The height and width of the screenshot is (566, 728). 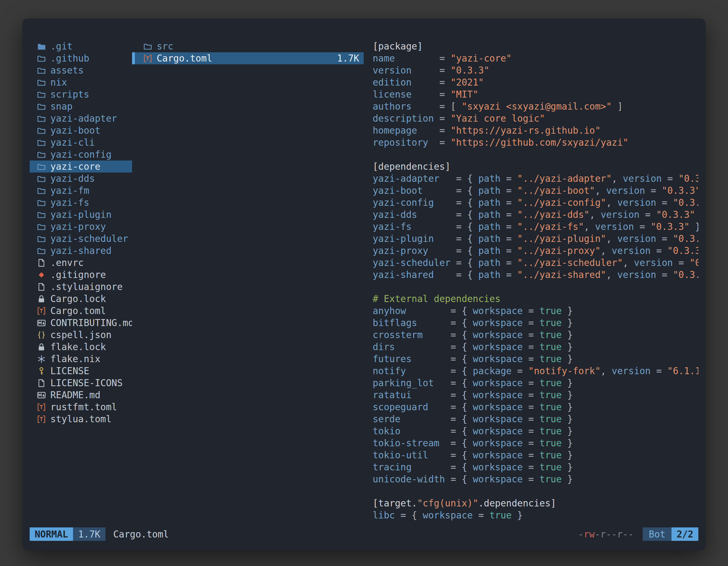 What do you see at coordinates (535, 191) in the screenshot?
I see `code-line: yazi-boot = { path = "../yazi-boot", ver…` at bounding box center [535, 191].